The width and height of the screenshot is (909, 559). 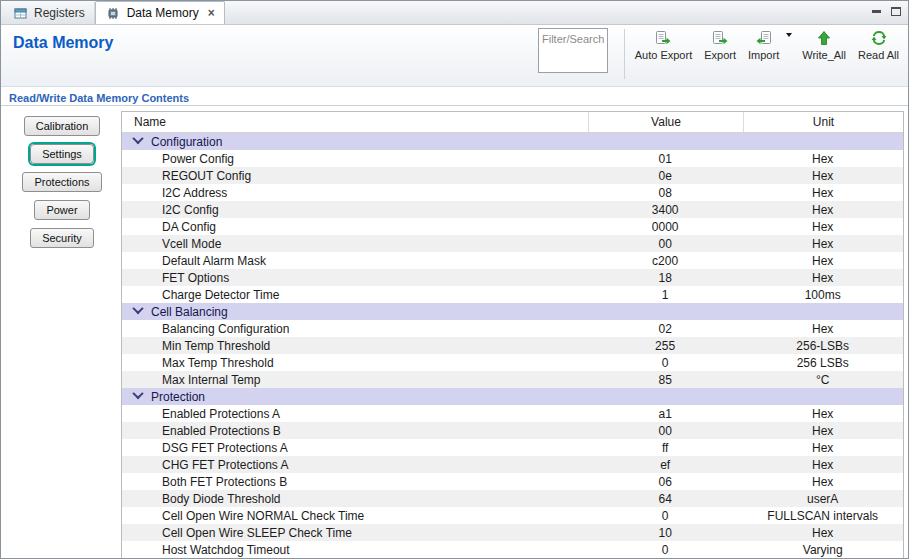 I want to click on table-row: Enabled Protections B 00 Hex, so click(x=512, y=430).